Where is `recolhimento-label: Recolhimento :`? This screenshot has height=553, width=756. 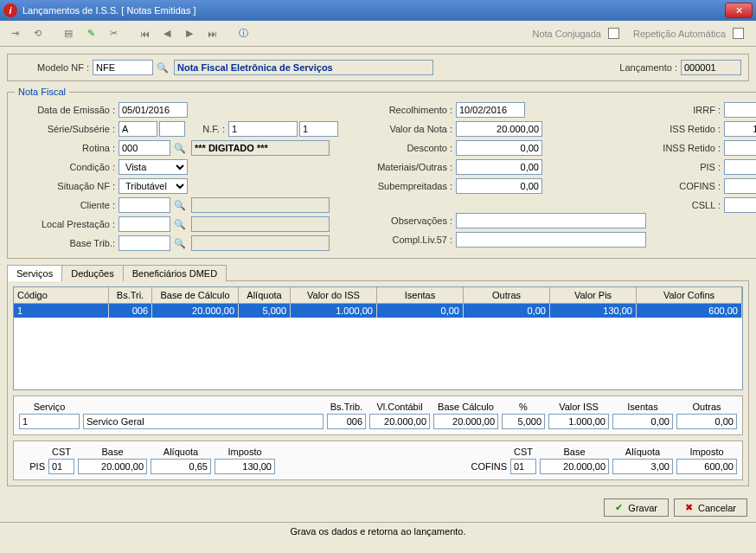
recolhimento-label: Recolhimento : is located at coordinates (404, 110).